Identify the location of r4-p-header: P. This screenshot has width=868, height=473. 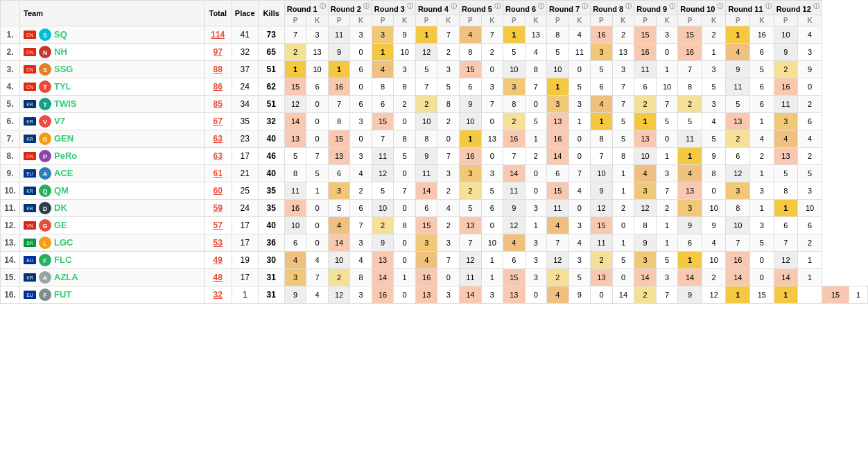
(426, 20).